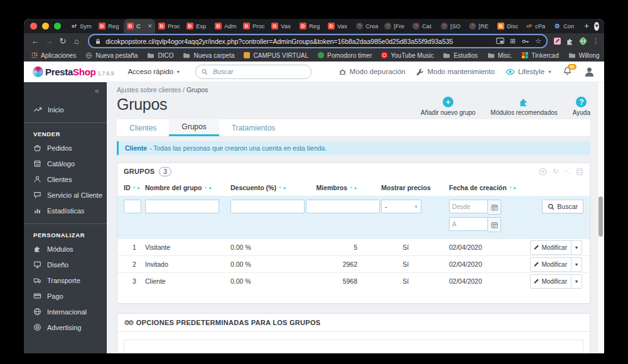 The image size is (628, 364). What do you see at coordinates (65, 211) in the screenshot?
I see `sidebar-item-estadisticas: Estadísticas` at bounding box center [65, 211].